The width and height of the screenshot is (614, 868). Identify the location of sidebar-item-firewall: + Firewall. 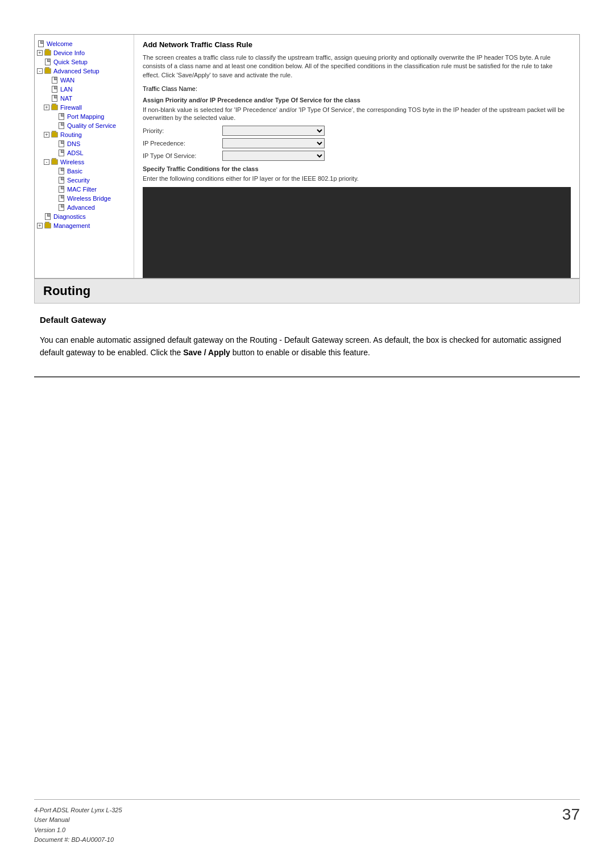
(88, 107).